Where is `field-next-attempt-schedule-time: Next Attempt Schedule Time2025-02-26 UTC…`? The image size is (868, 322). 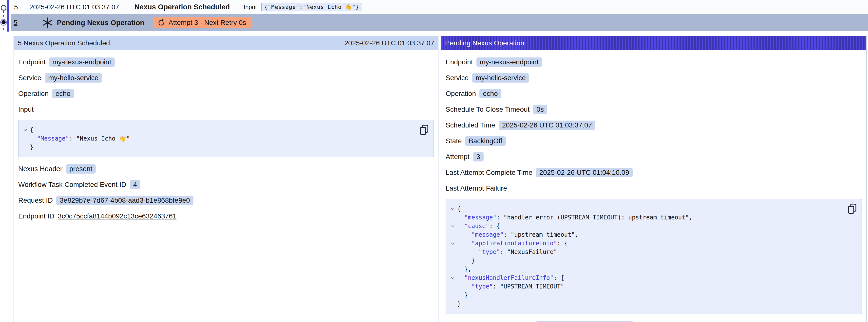 field-next-attempt-schedule-time: Next Attempt Schedule Time2025-02-26 UTC… is located at coordinates (654, 321).